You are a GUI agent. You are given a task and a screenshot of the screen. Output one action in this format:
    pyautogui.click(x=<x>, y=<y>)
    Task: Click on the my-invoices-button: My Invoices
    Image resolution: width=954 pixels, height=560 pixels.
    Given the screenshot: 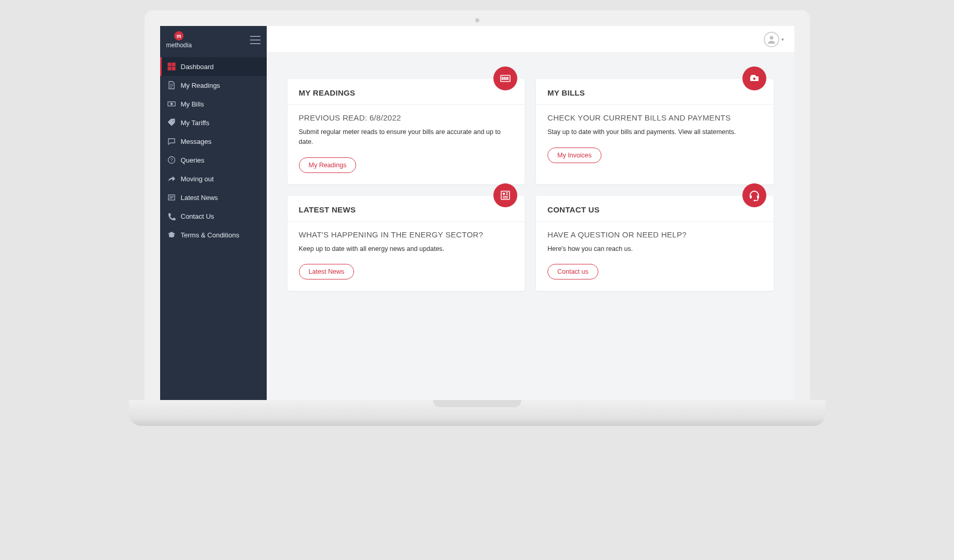 What is the action you would take?
    pyautogui.click(x=574, y=155)
    